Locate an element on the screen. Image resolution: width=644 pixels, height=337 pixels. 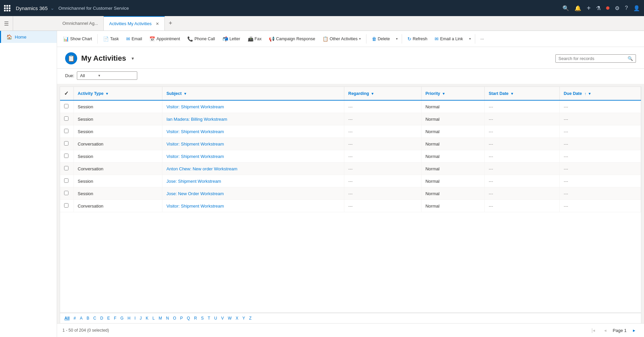
col-header-activity-type: Activity Type ▾ is located at coordinates (118, 94).